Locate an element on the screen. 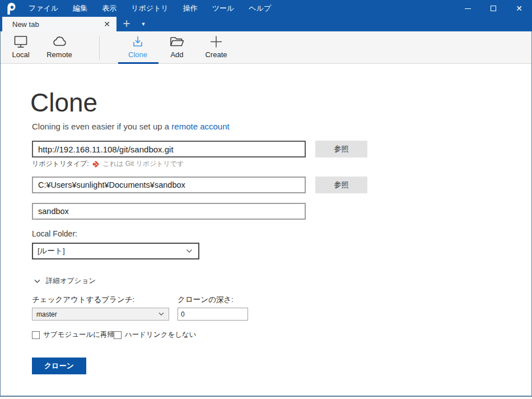 This screenshot has width=532, height=399. maximize-button is located at coordinates (493, 8).